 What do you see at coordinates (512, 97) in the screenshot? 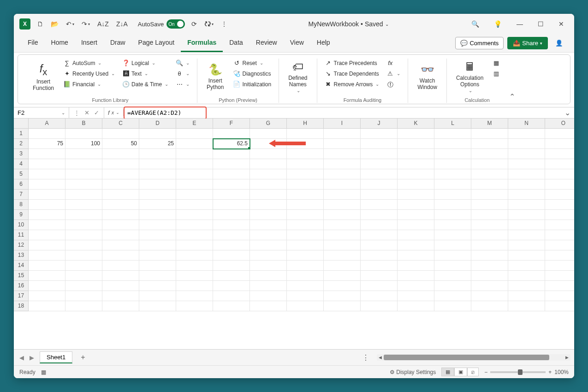
I see `collapse-ribbon-button: ⌃` at bounding box center [512, 97].